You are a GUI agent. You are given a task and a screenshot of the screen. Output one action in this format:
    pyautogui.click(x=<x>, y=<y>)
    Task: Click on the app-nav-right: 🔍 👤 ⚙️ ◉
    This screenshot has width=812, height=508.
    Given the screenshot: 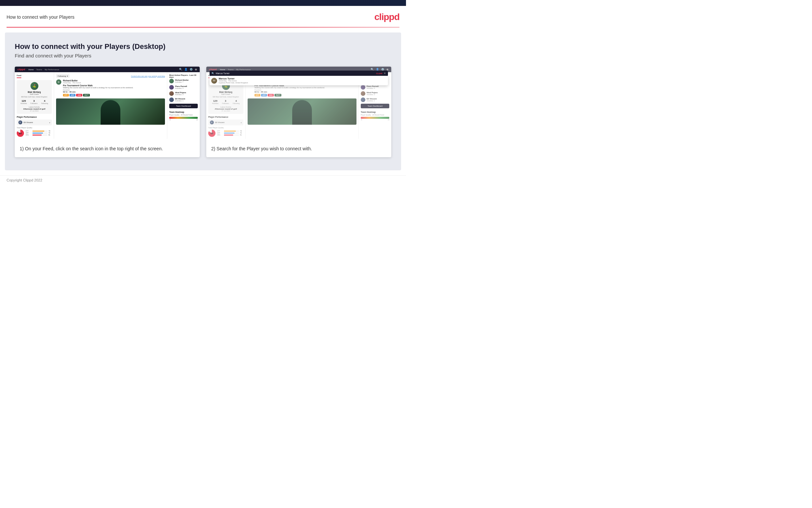 What is the action you would take?
    pyautogui.click(x=188, y=69)
    